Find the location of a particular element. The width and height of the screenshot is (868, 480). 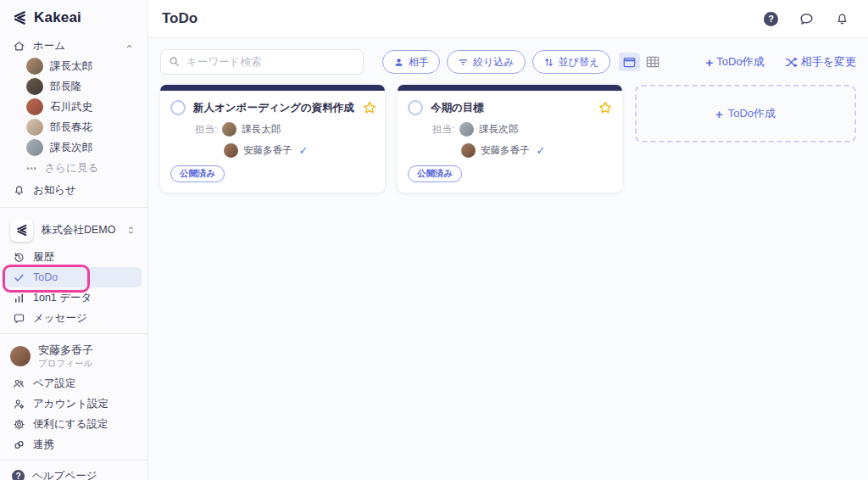

todo-title: 今期の目標 is located at coordinates (510, 109).